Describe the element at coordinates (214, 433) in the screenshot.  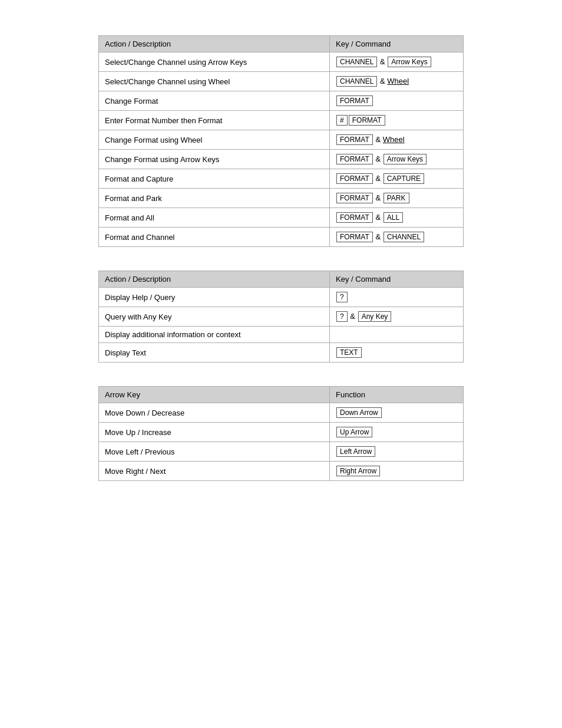
I see `row-description: Move Up / Increase` at that location.